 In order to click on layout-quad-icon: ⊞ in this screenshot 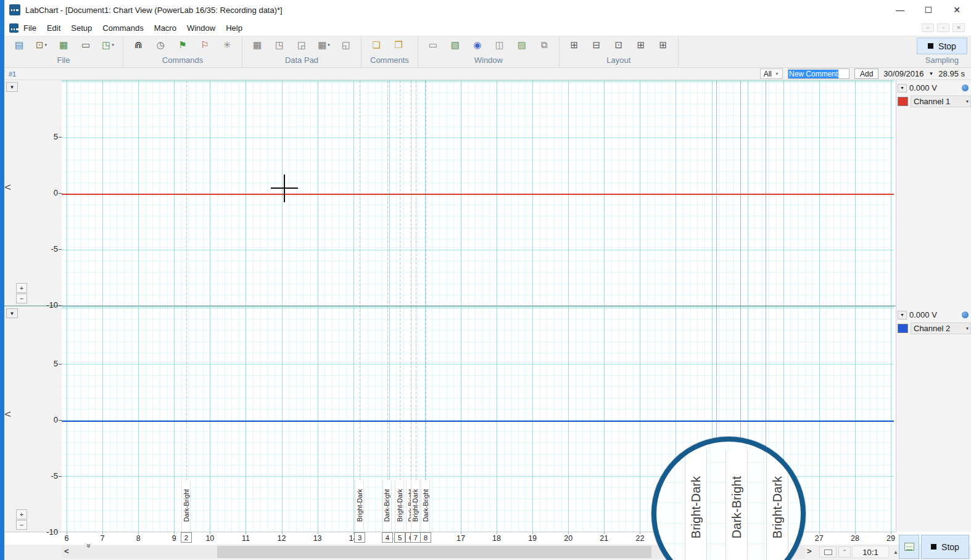, I will do `click(574, 45)`.